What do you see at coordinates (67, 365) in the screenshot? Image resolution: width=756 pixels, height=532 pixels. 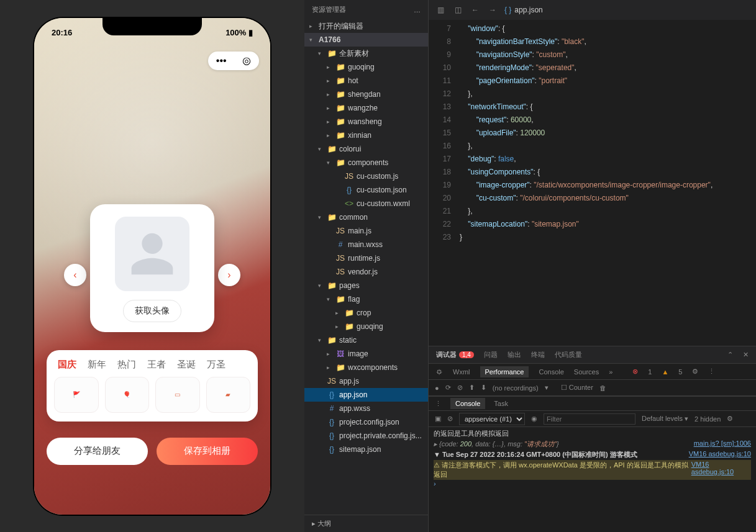 I see `category-tab: 国庆` at bounding box center [67, 365].